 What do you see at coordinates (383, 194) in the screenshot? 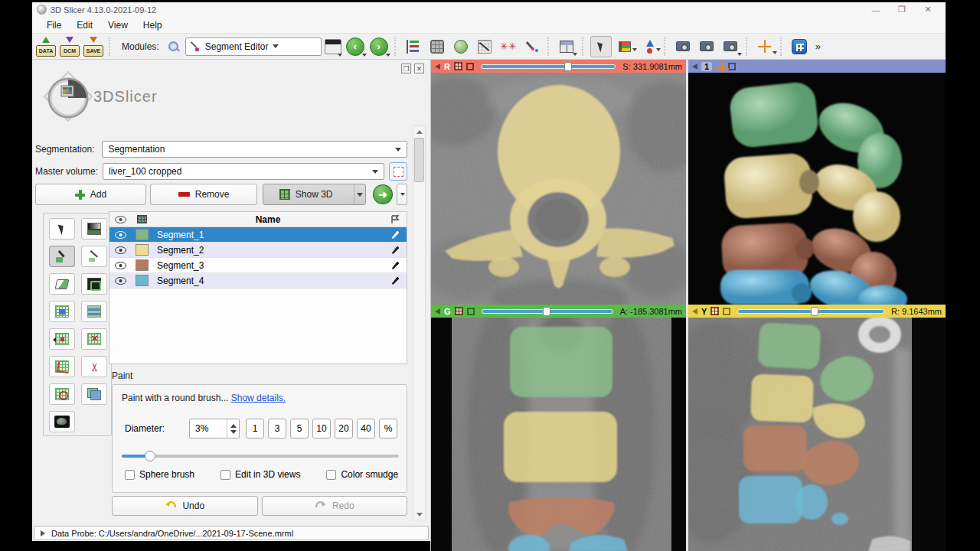
I see `switch-to-segmentations-button: ➜` at bounding box center [383, 194].